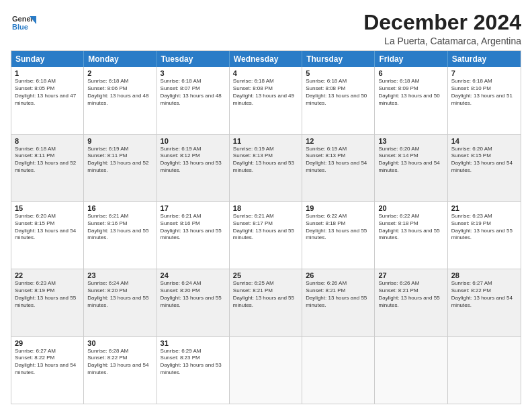  Describe the element at coordinates (48, 101) in the screenshot. I see `cell-sun-w1: 1 Sunrise: 6:18 AMSunset: 8:05 PMDayligh…` at that location.